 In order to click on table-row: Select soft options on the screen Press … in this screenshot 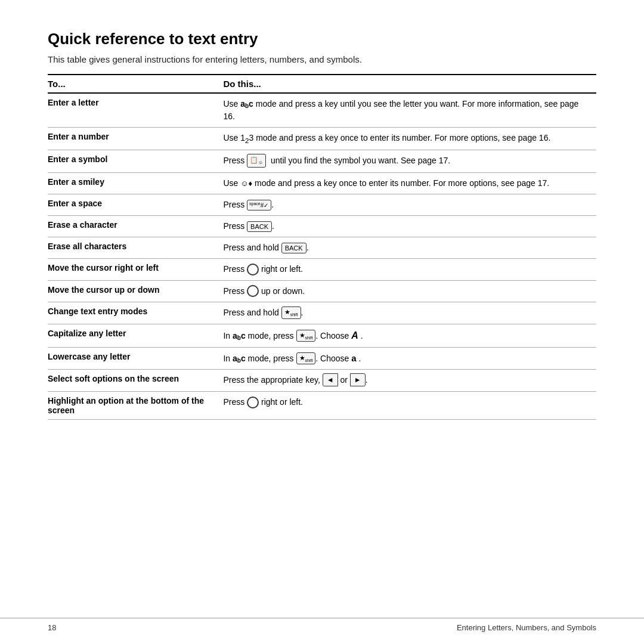, I will do `click(322, 380)`.